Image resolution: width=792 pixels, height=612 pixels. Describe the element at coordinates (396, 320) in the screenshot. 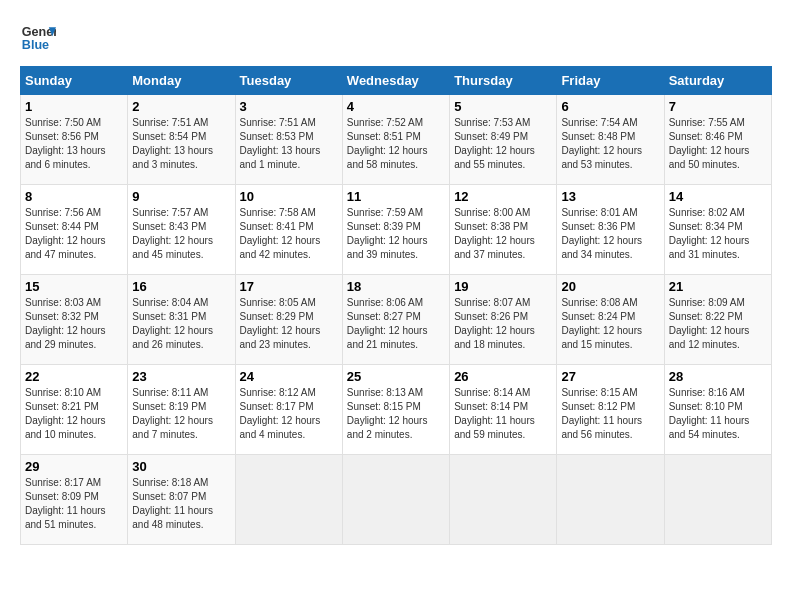

I see `calendar-cell: 18Sunrise: 8:06 AMSunset: 8:27 PMDayligh…` at that location.